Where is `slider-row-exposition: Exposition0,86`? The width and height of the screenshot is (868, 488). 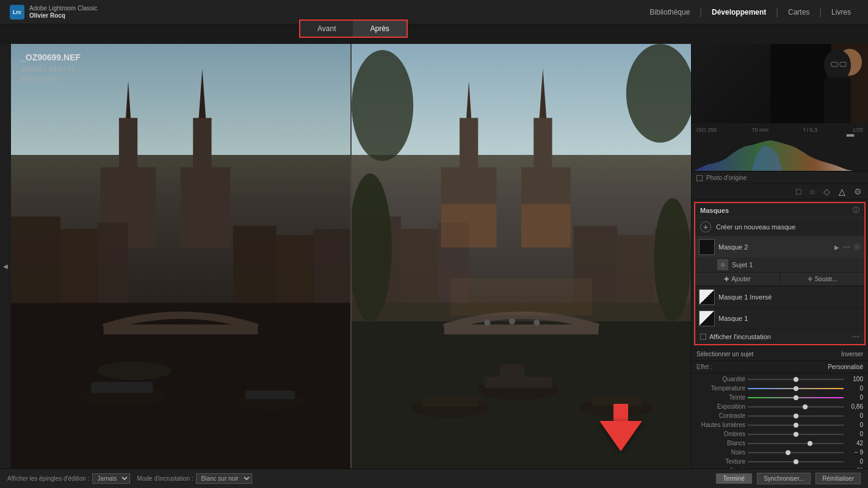 slider-row-exposition: Exposition0,86 is located at coordinates (780, 406).